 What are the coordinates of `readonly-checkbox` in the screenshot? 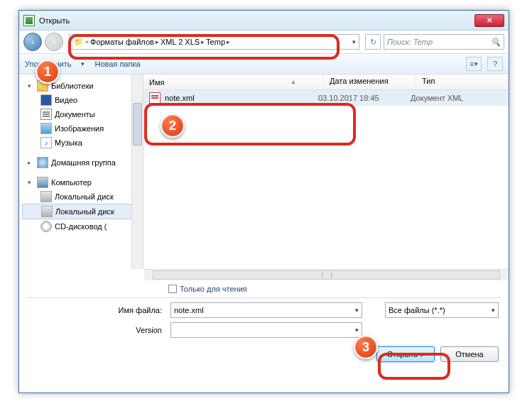 It's located at (173, 289).